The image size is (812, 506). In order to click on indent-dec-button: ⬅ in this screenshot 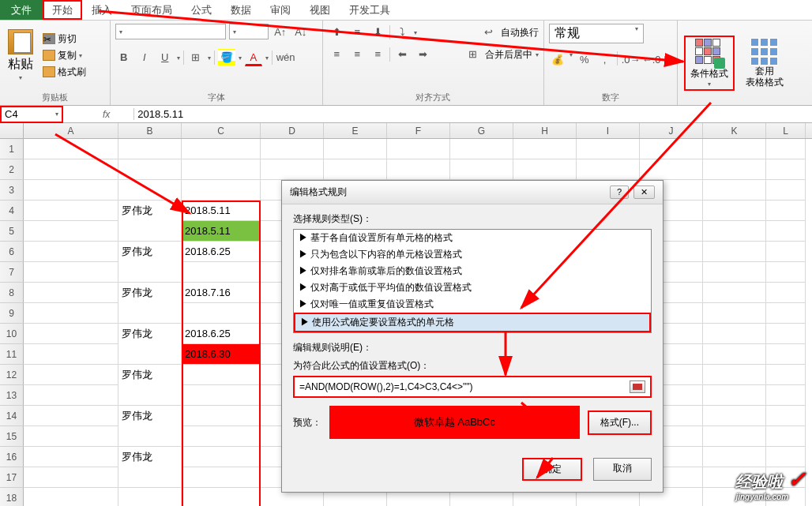, I will do `click(402, 54)`.